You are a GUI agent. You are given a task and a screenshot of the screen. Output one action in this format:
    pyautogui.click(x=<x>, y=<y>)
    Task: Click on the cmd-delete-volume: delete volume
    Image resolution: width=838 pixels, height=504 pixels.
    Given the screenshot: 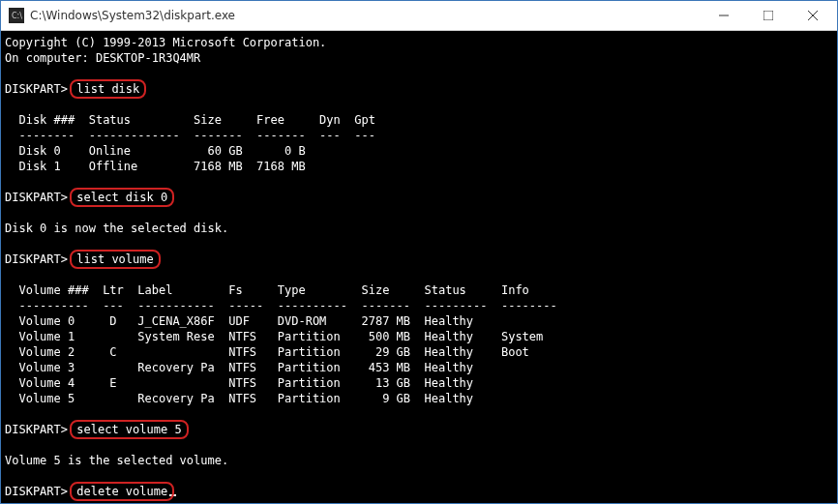 What is the action you would take?
    pyautogui.click(x=122, y=491)
    